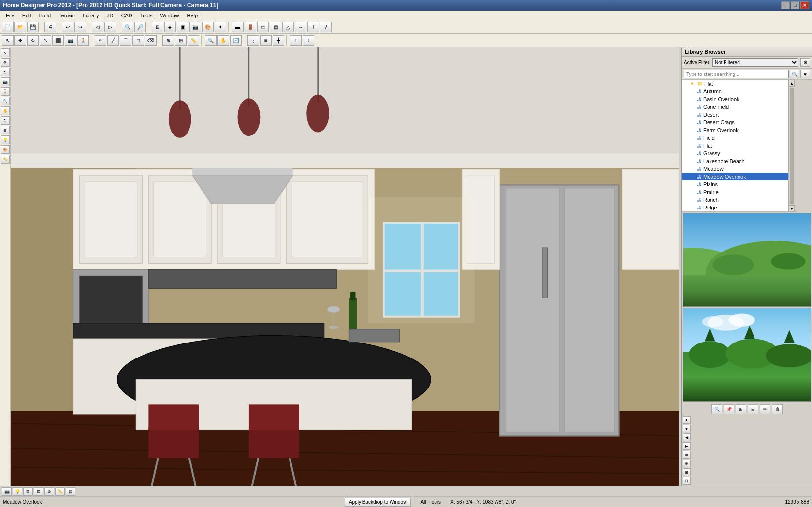 Image resolution: width=812 pixels, height=507 pixels. Describe the element at coordinates (20, 27) in the screenshot. I see `open-button: 📂` at that location.